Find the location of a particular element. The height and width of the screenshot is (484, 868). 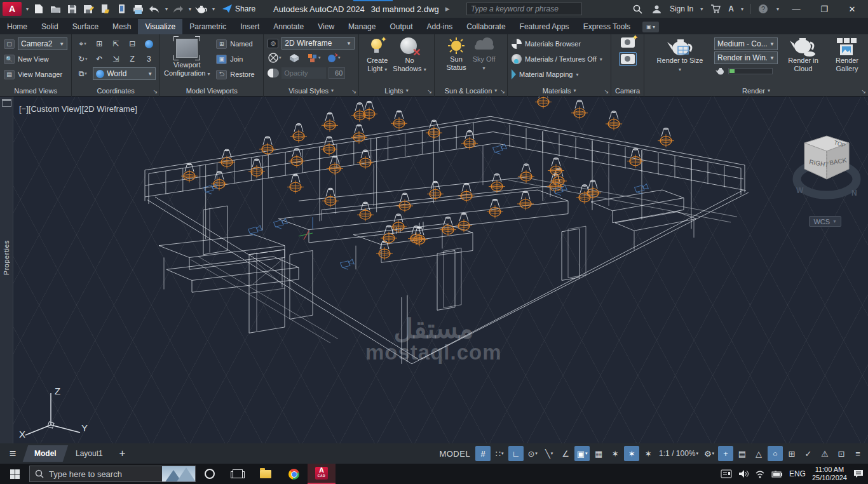

shaded-cube-icon is located at coordinates (294, 58).